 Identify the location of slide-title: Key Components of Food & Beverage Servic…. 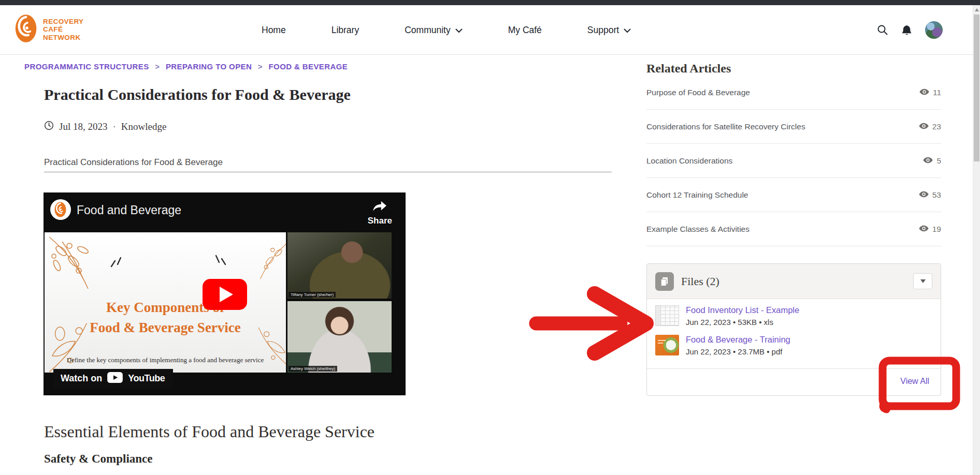
(165, 318).